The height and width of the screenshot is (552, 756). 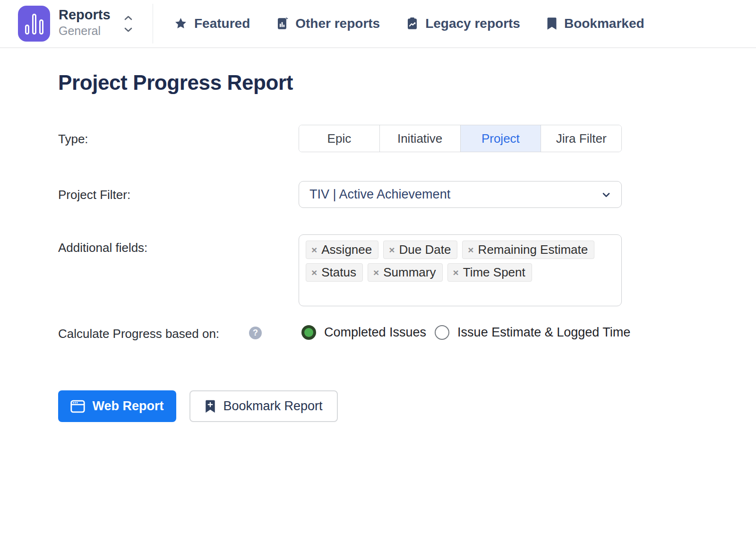 What do you see at coordinates (342, 250) in the screenshot?
I see `field-chip: × Assignee` at bounding box center [342, 250].